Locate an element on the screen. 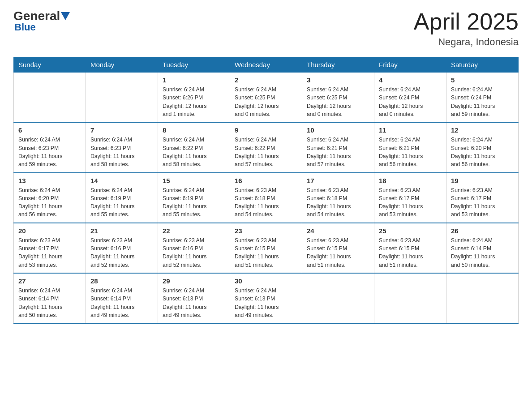 Image resolution: width=532 pixels, height=411 pixels. calendar-week-row: 13Sunrise: 6:24 AM Sunset: 6:20 PM Dayli… is located at coordinates (266, 198).